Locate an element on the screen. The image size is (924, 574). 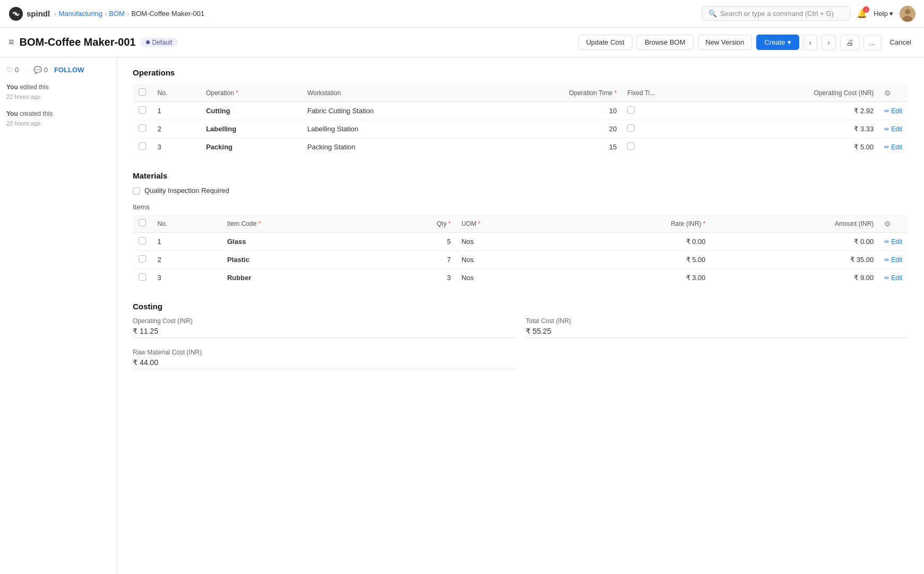
table-row: 3 Packing Packing Station 15 ₹ 5.00 ✏ Ed… is located at coordinates (520, 147).